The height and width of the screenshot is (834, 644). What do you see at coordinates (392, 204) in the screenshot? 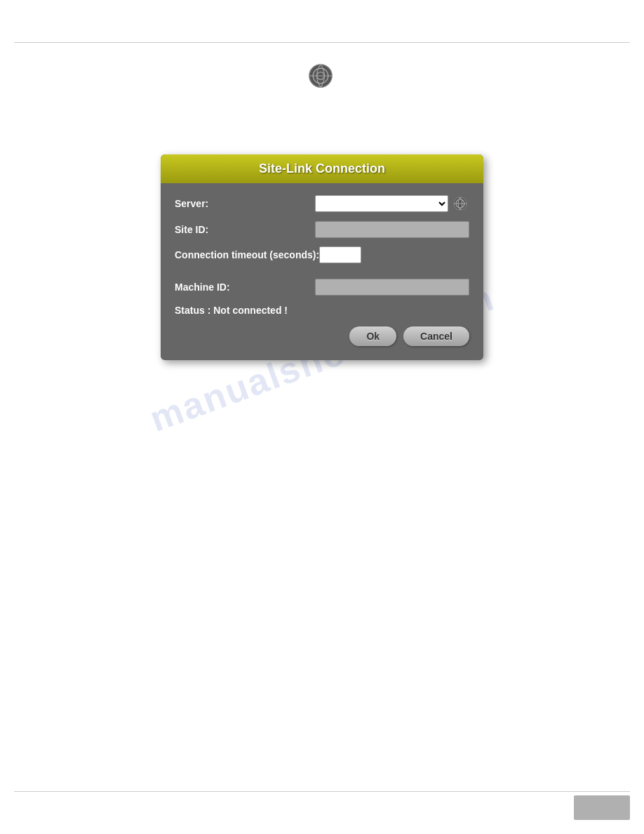
I see `server-input-group` at bounding box center [392, 204].